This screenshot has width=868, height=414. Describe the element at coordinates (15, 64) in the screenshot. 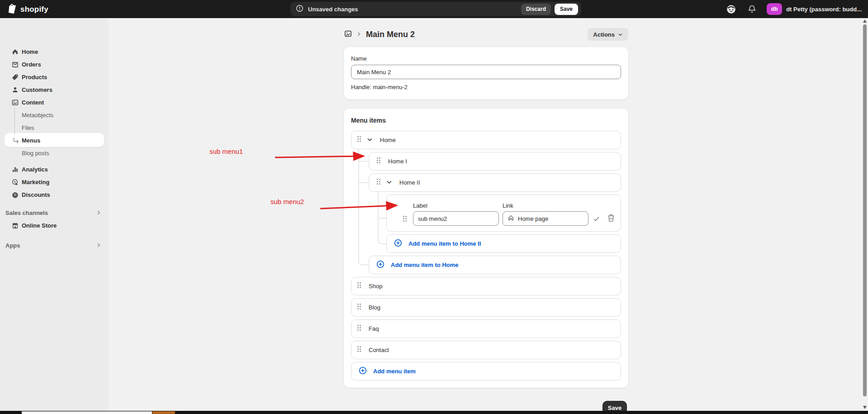

I see `orders-icon` at that location.